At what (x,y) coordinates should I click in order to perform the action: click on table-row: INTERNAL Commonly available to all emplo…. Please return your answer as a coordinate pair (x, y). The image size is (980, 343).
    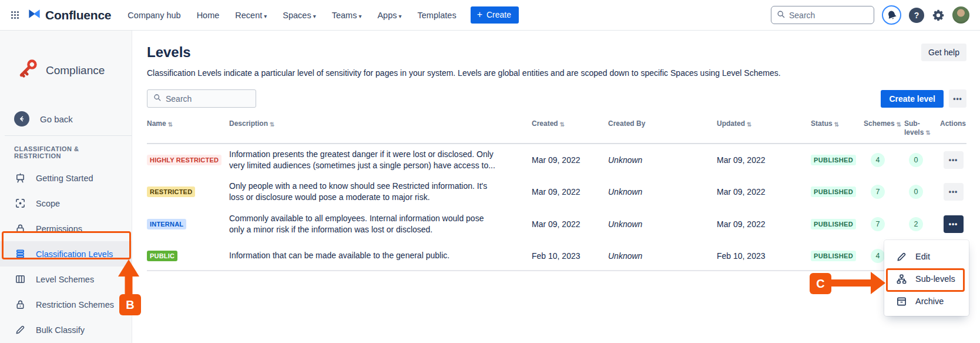
    Looking at the image, I should click on (557, 224).